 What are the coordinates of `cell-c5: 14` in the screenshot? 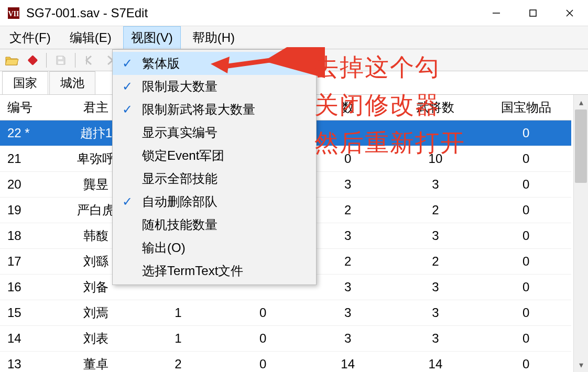 It's located at (348, 362).